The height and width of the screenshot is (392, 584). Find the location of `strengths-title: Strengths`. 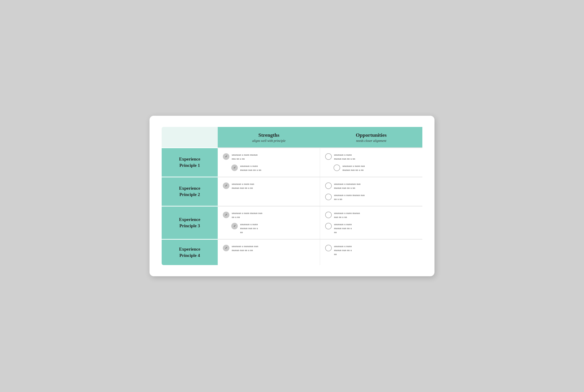

strengths-title: Strengths is located at coordinates (269, 135).